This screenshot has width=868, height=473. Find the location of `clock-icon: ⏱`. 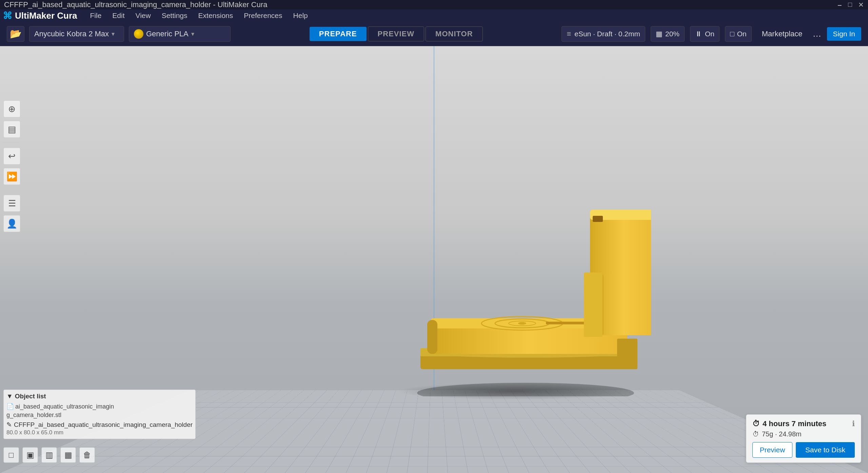

clock-icon: ⏱ is located at coordinates (756, 424).